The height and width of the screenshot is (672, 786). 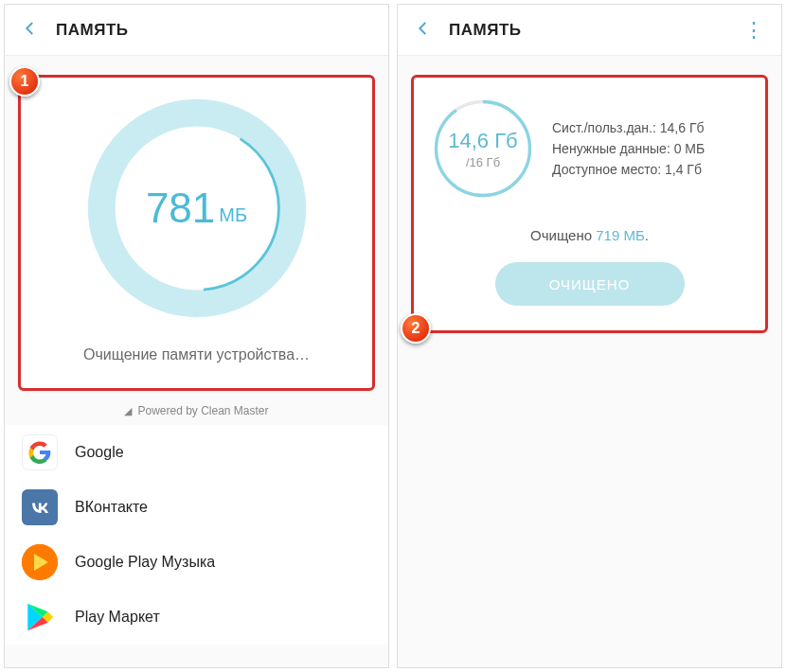 I want to click on broom-icon: ◢, so click(x=128, y=411).